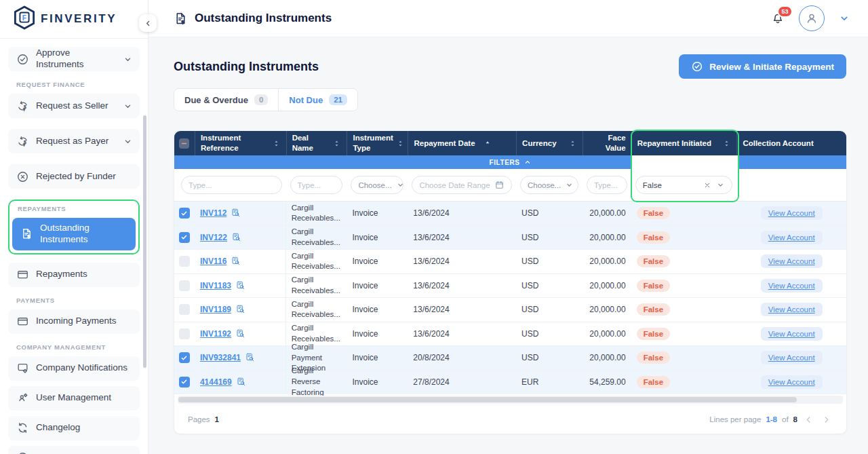 Image resolution: width=868 pixels, height=454 pixels. Describe the element at coordinates (74, 106) in the screenshot. I see `sidebar-item-request-as-seller: $Request as Seller` at that location.